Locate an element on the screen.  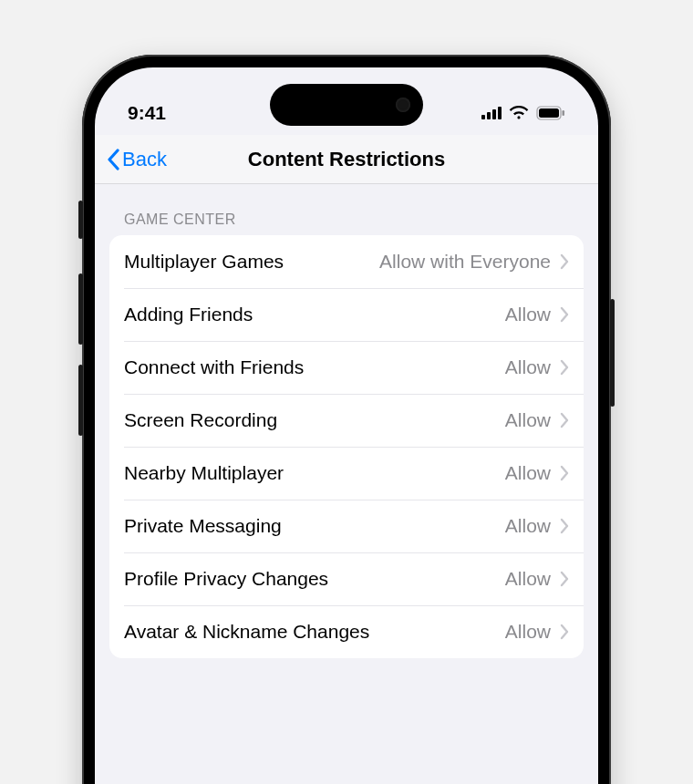
row-label: Screen Recording is located at coordinates (315, 420).